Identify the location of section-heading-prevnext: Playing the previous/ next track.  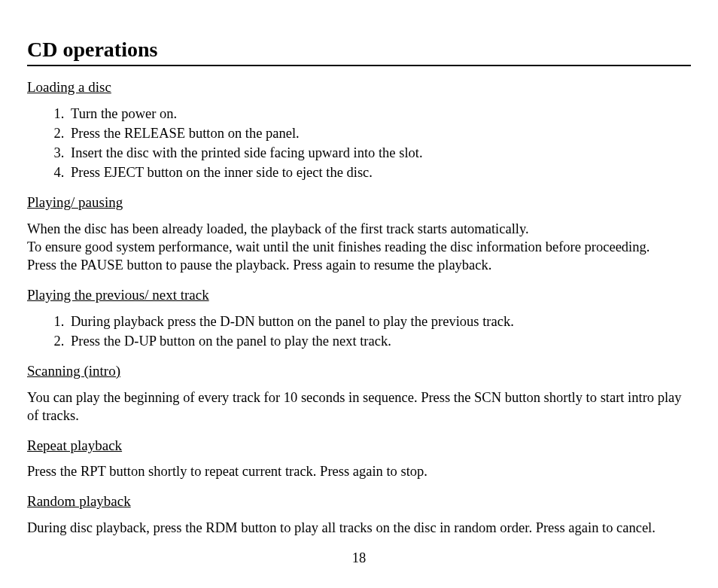
(359, 295).